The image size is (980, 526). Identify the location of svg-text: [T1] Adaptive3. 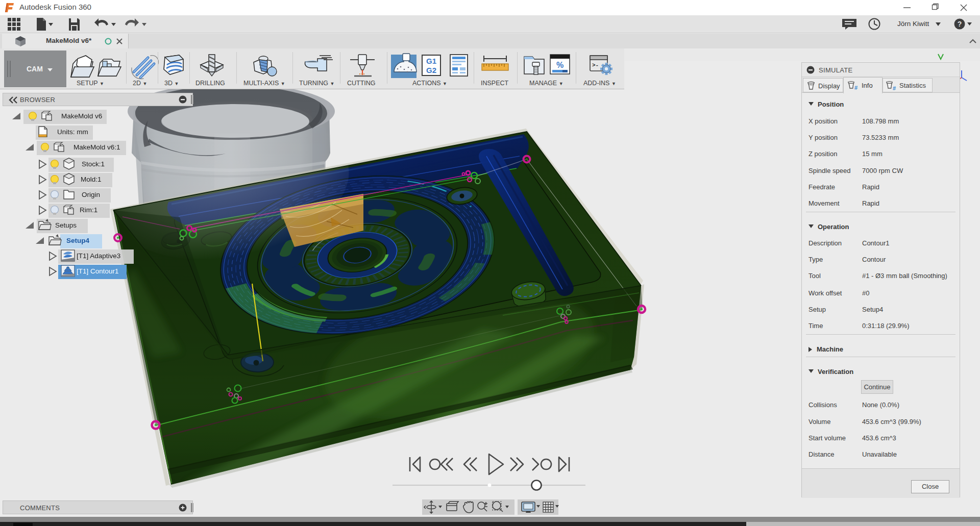
(99, 256).